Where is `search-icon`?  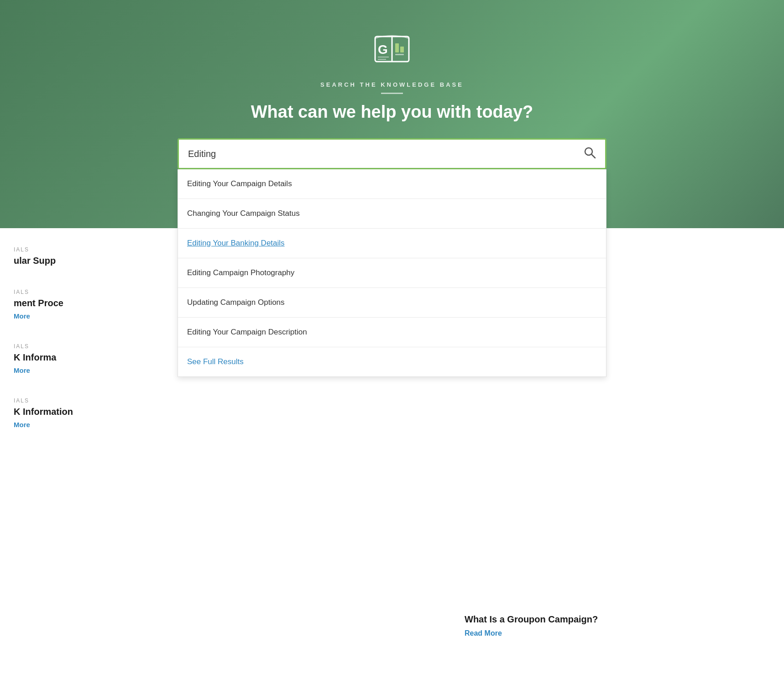 search-icon is located at coordinates (590, 154).